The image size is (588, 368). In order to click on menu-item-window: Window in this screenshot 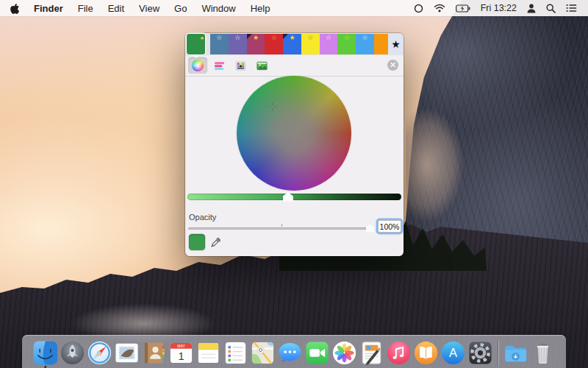, I will do `click(218, 8)`.